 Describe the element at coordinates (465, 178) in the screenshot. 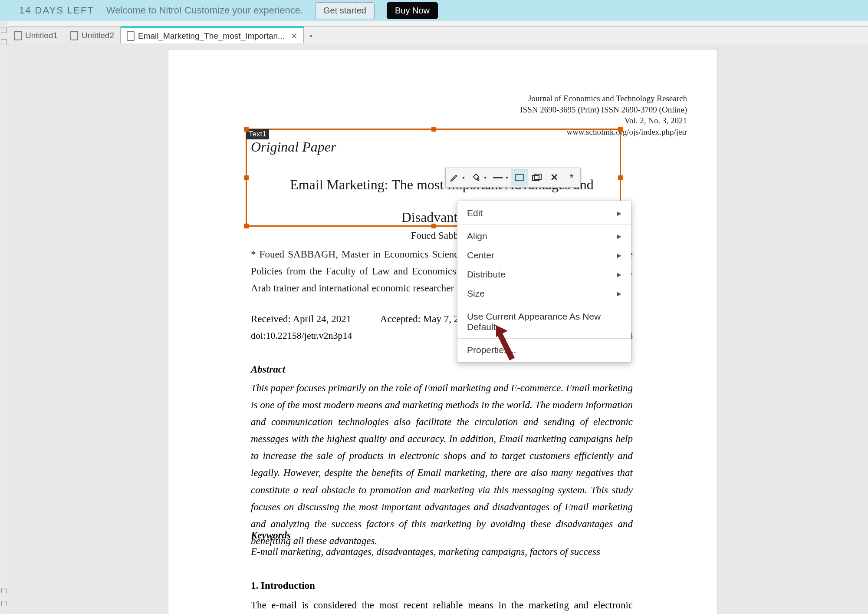

I see `pen-color-dropdown: ▾` at that location.